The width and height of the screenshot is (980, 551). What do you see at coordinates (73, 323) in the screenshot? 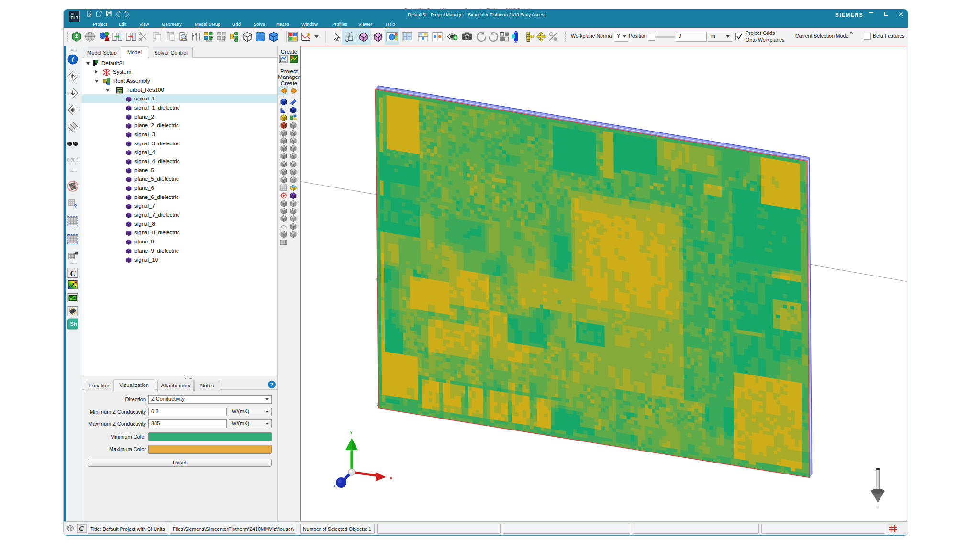
I see `svg-text: Sh` at bounding box center [73, 323].